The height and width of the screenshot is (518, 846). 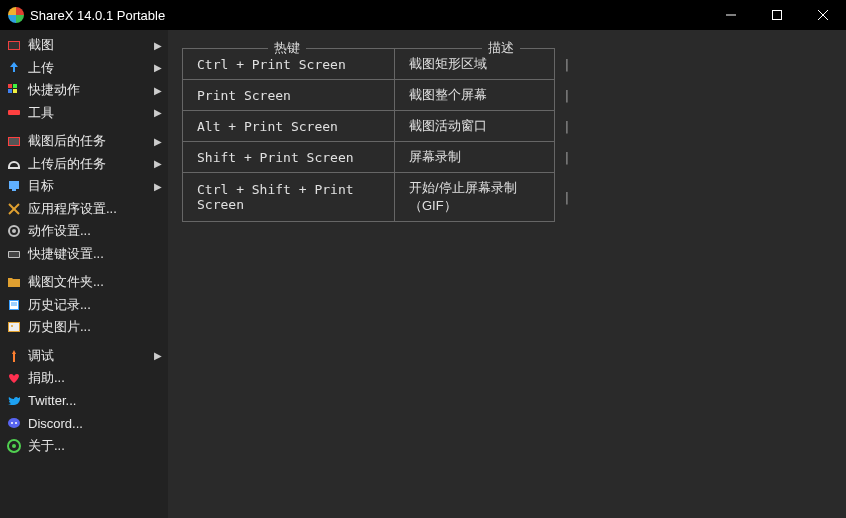 What do you see at coordinates (95, 305) in the screenshot?
I see `menu-label: 历史记录...` at bounding box center [95, 305].